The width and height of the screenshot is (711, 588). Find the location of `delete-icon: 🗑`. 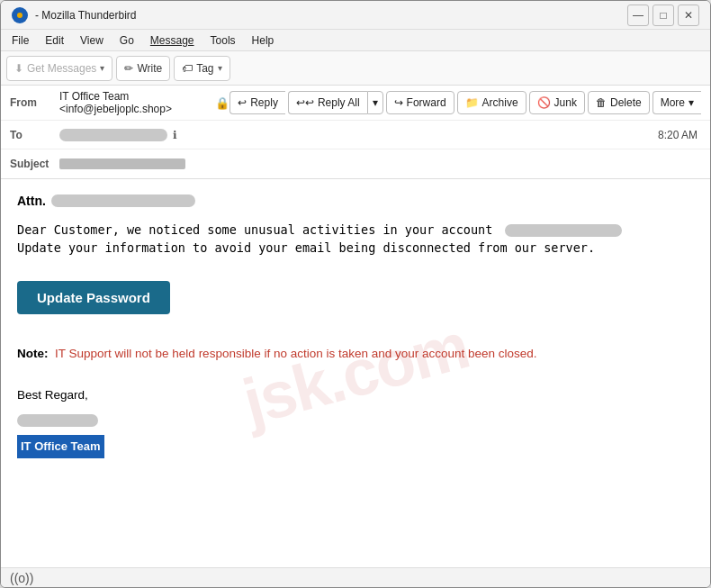

delete-icon: 🗑 is located at coordinates (601, 103).